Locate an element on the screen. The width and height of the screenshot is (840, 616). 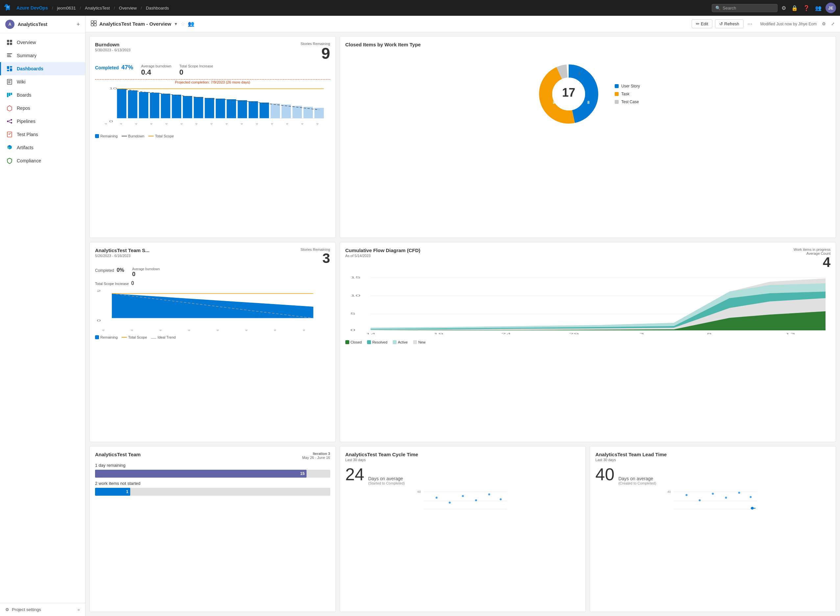
team-icon: 👥 is located at coordinates (191, 24).